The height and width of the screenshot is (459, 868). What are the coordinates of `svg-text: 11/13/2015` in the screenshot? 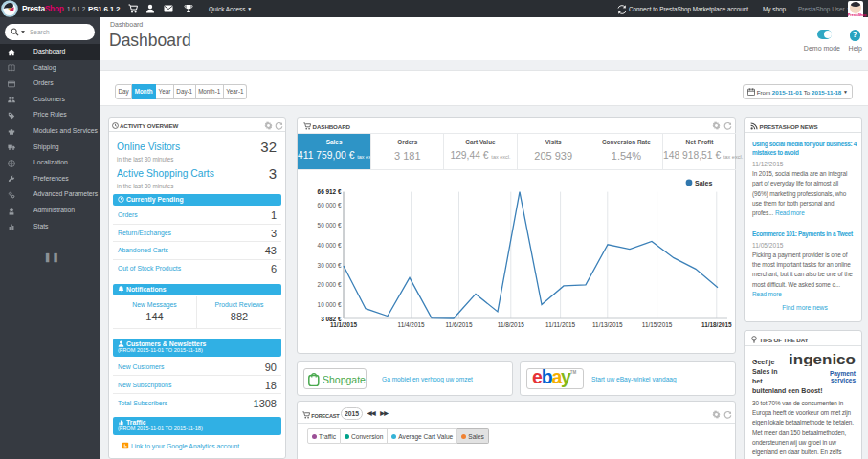 It's located at (608, 325).